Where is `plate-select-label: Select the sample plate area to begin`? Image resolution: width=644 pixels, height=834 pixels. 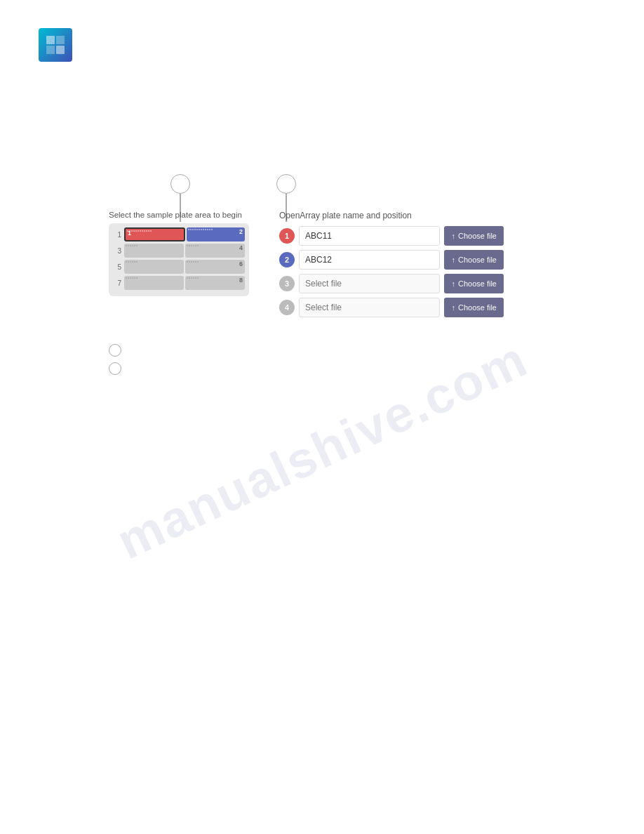 plate-select-label: Select the sample plate area to begin is located at coordinates (179, 215).